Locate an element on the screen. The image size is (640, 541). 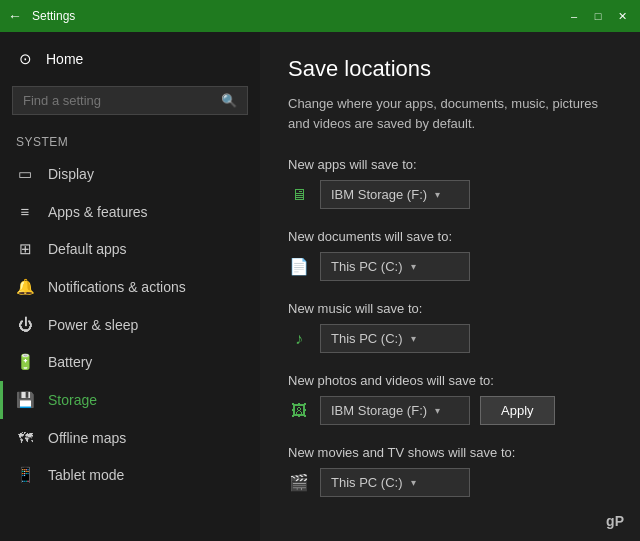
apply-button: Apply is located at coordinates (518, 410).